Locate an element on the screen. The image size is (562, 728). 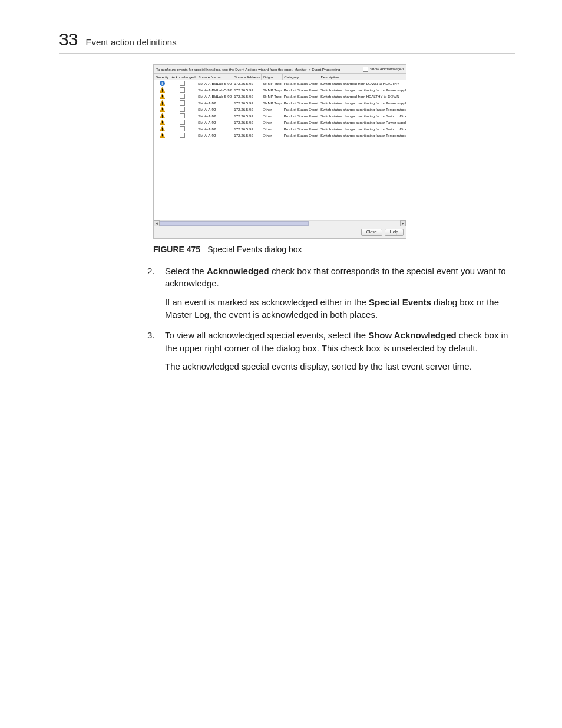
table-header: Acknowledged is located at coordinates (184, 77).